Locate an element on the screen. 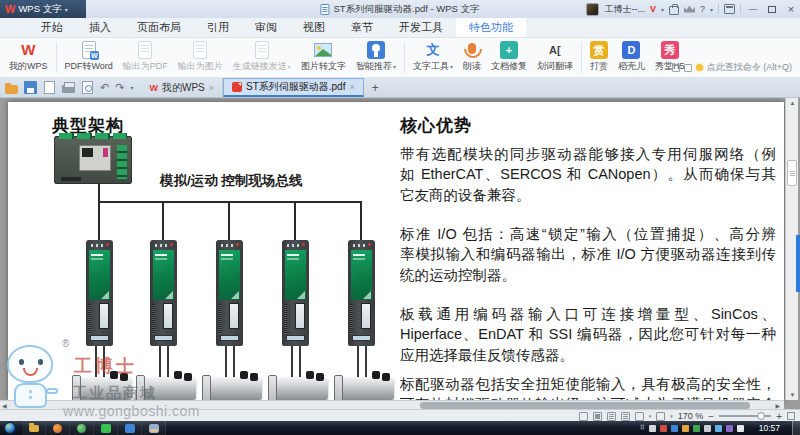  paragraph: 带有选配模块的同步驱动器能够接入专用伺服网络（例 如 EtherCAT、SERC… is located at coordinates (588, 174).